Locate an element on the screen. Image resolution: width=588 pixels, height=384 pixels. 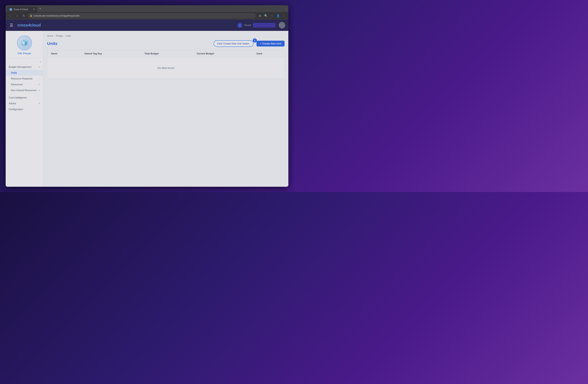
cost-intelligence-label: Cost Intelligence is located at coordinates (18, 98).